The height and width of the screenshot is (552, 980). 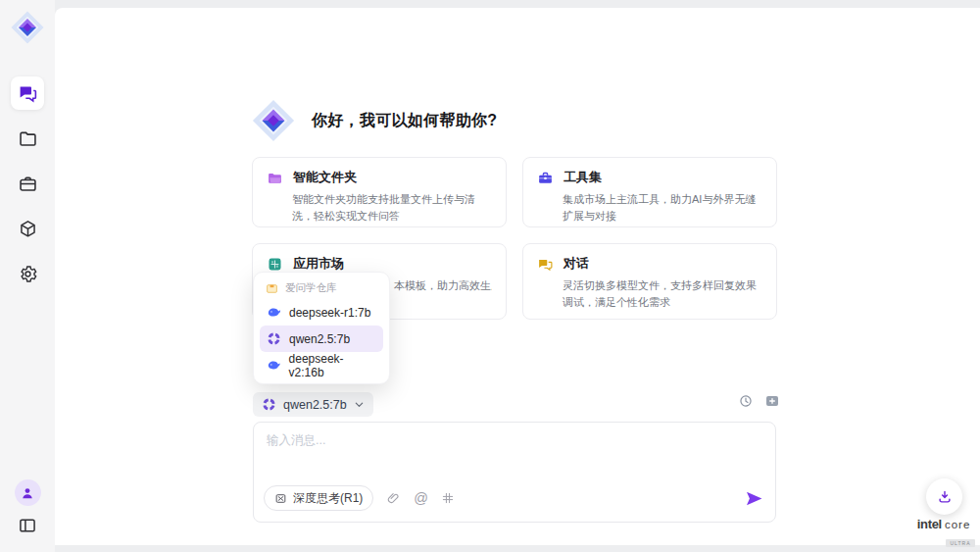 I want to click on model-selector-value: qwen2.5:7b, so click(x=316, y=405).